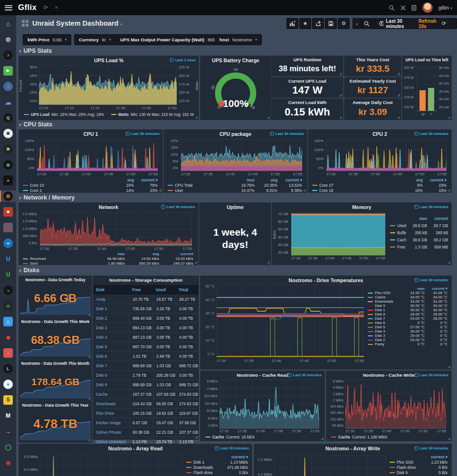 Image resolution: width=457 pixels, height=476 pixels. I want to click on variable-ups-capacity: UPS Max Output Power Capacity (Watt)865▾, so click(170, 40).